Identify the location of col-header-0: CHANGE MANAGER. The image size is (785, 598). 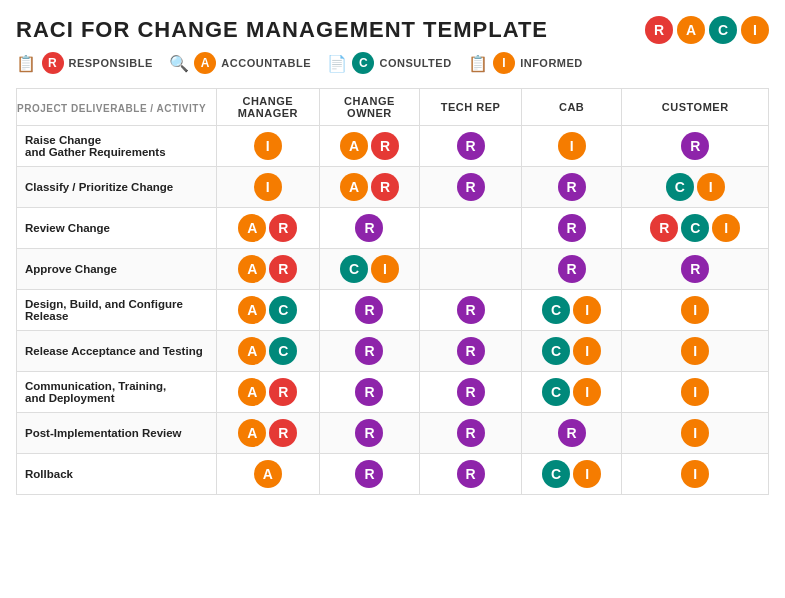
(268, 108).